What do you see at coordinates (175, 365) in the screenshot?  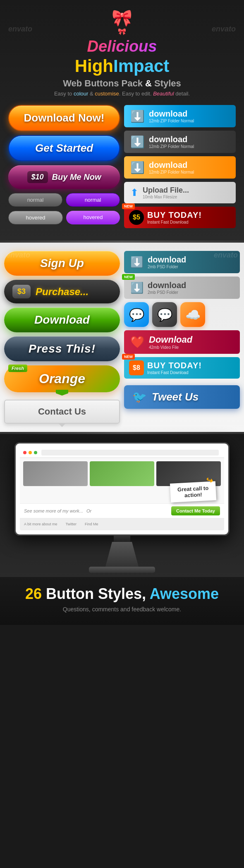 I see `buy-today-teal-label: BUY TODAY!` at bounding box center [175, 365].